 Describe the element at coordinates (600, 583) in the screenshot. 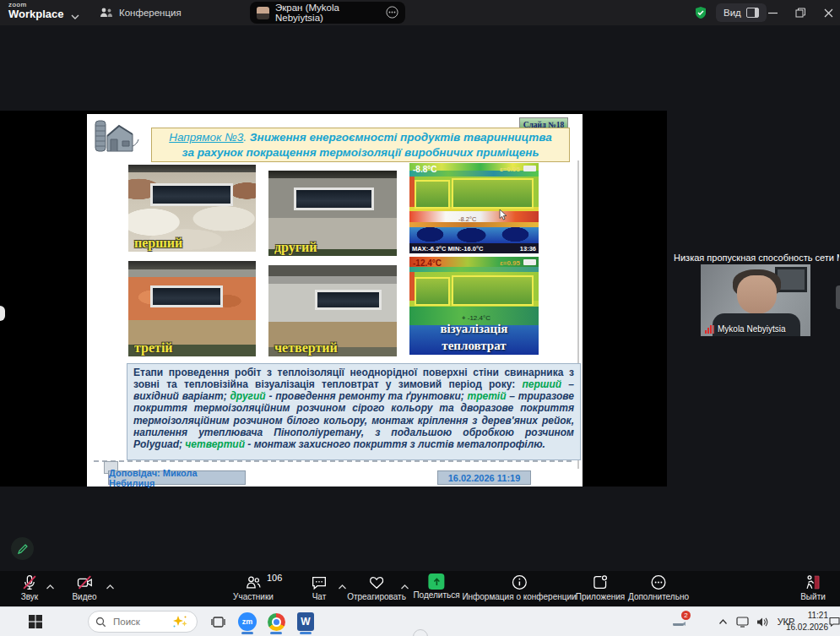

I see `apps-icon` at that location.